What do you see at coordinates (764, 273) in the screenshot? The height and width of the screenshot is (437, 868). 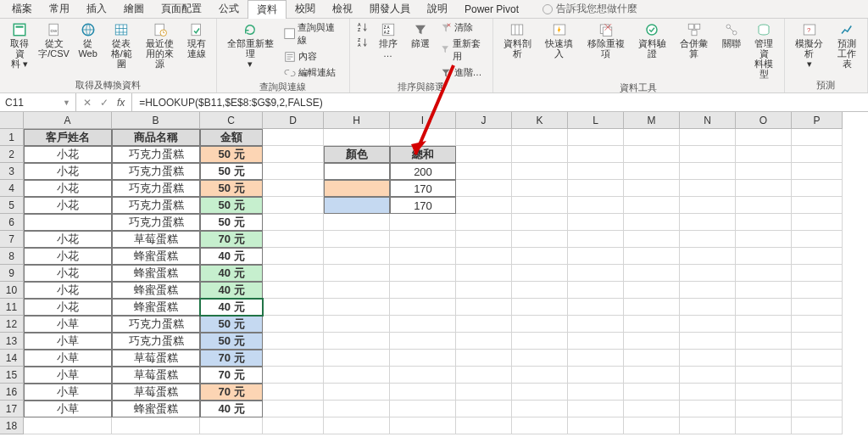 I see `cell-O9` at bounding box center [764, 273].